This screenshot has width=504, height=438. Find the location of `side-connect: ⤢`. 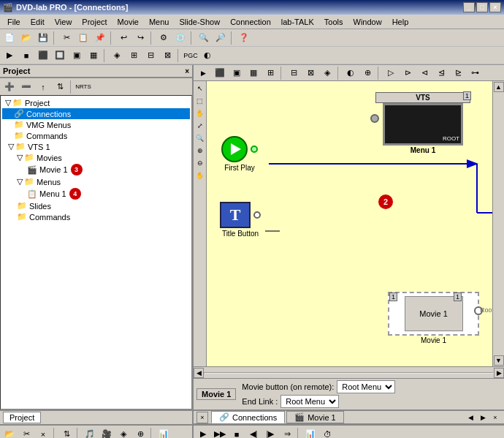

side-connect: ⤢ is located at coordinates (200, 126).